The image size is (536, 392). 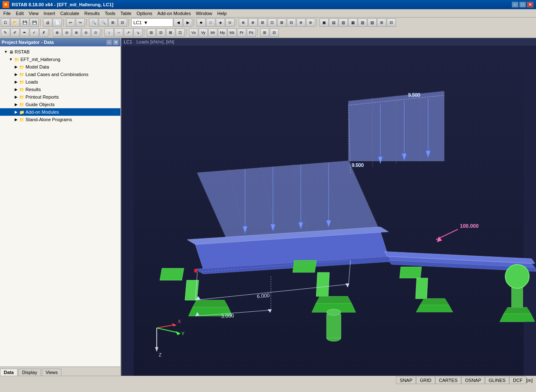 I want to click on menu-view: View, so click(x=34, y=13).